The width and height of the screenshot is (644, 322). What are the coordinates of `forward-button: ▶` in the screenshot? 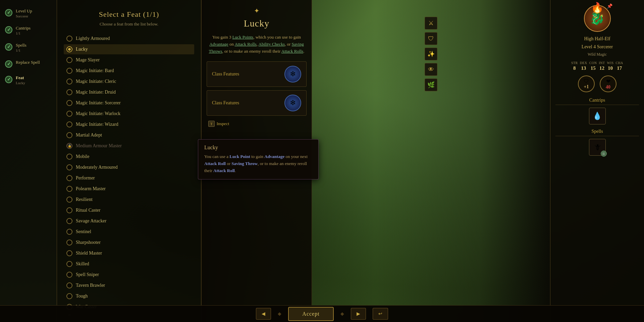 It's located at (358, 314).